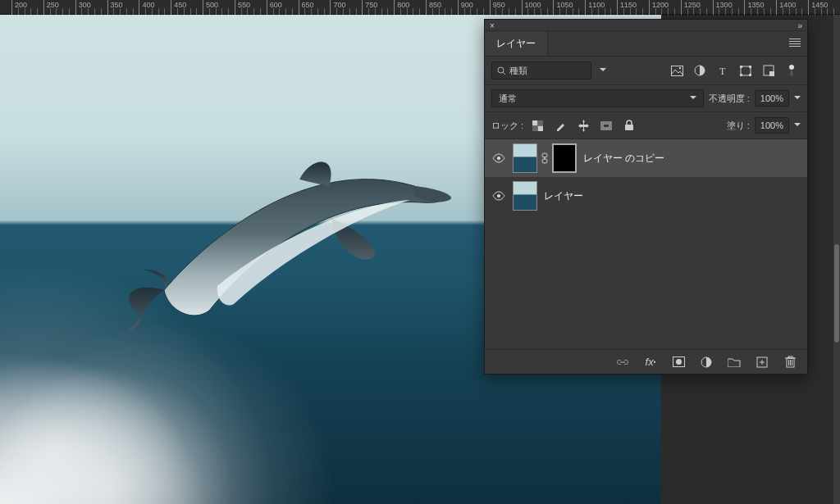  I want to click on ruler-tick: 1150, so click(617, 7).